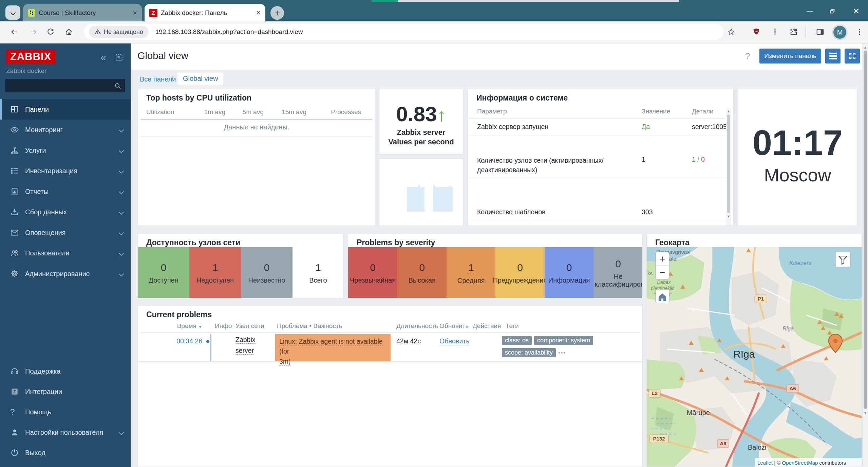  I want to click on z-square-icon: Z, so click(15, 392).